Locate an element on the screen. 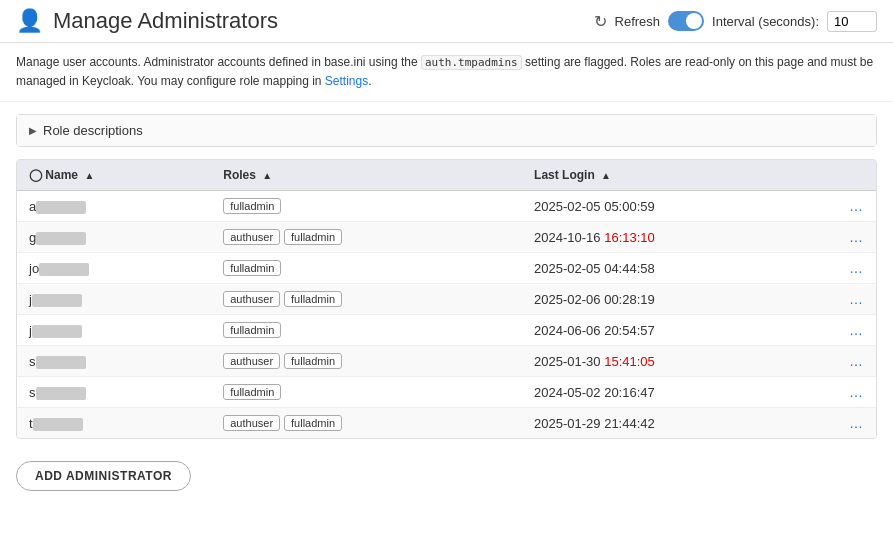 The image size is (893, 549). last-login-cell: 2025-01-30 15:41:05 is located at coordinates (680, 362).